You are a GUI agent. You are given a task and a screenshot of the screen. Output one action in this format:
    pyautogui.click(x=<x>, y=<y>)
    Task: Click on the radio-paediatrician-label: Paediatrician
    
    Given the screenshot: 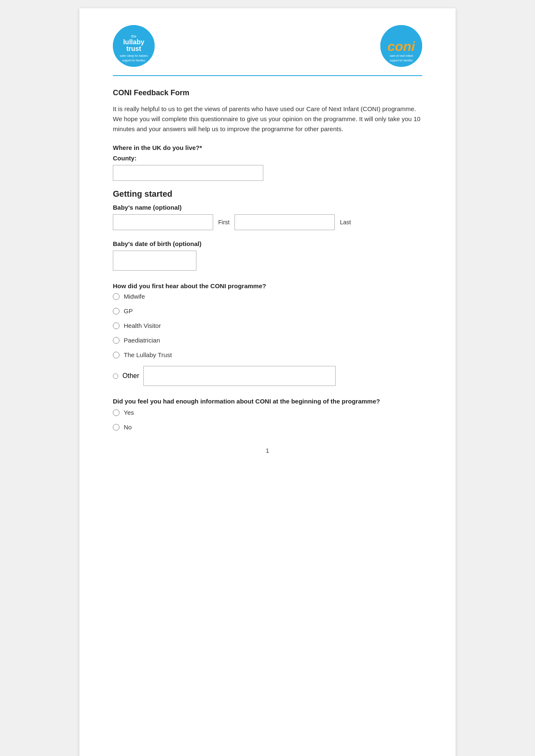 What is the action you would take?
    pyautogui.click(x=142, y=340)
    